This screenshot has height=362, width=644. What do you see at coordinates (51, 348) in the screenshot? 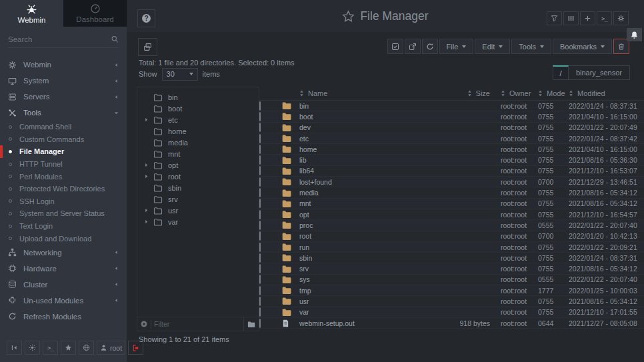
I see `shell-button: >_` at bounding box center [51, 348].